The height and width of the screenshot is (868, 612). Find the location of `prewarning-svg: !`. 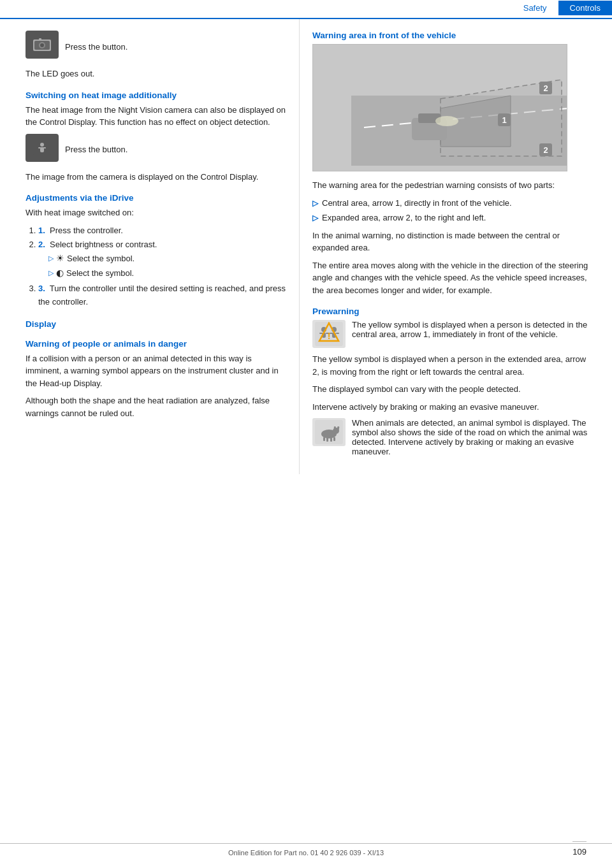

prewarning-svg: ! is located at coordinates (329, 334).